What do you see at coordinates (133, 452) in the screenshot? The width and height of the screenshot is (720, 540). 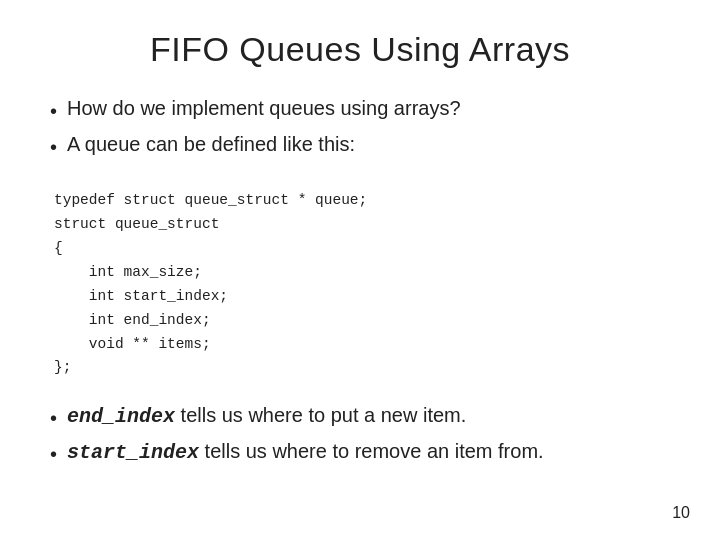 I see `start-index-label: start_index` at bounding box center [133, 452].